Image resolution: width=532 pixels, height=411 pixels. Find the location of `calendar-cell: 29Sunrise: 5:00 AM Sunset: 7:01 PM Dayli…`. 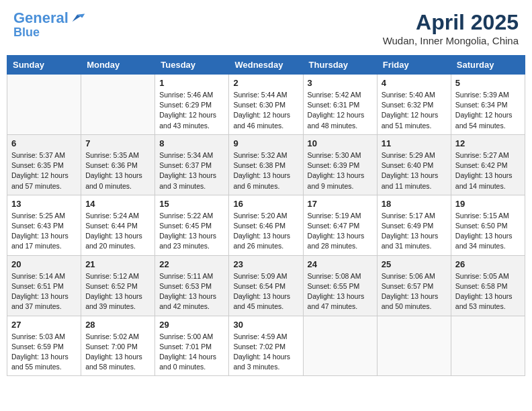

calendar-cell: 29Sunrise: 5:00 AM Sunset: 7:01 PM Dayli… is located at coordinates (192, 346).